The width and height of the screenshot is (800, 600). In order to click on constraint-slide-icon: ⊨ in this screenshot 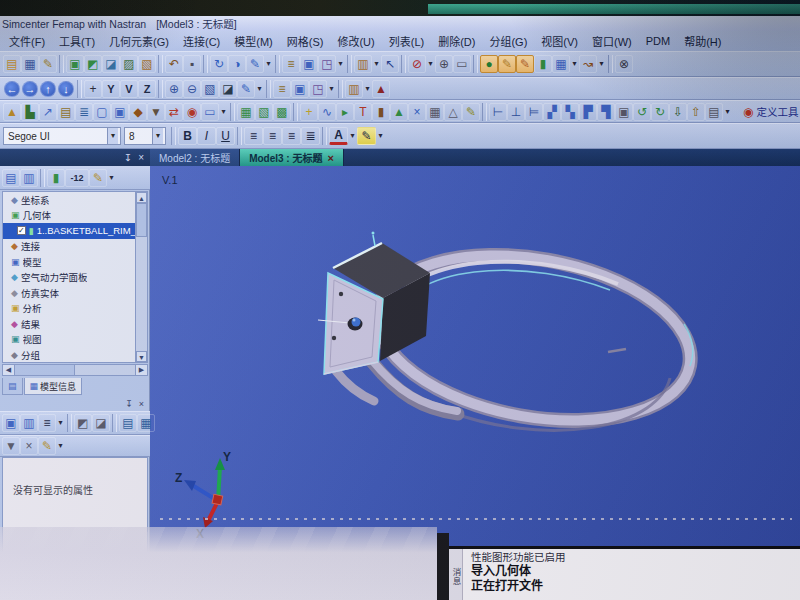, I will do `click(534, 112)`.